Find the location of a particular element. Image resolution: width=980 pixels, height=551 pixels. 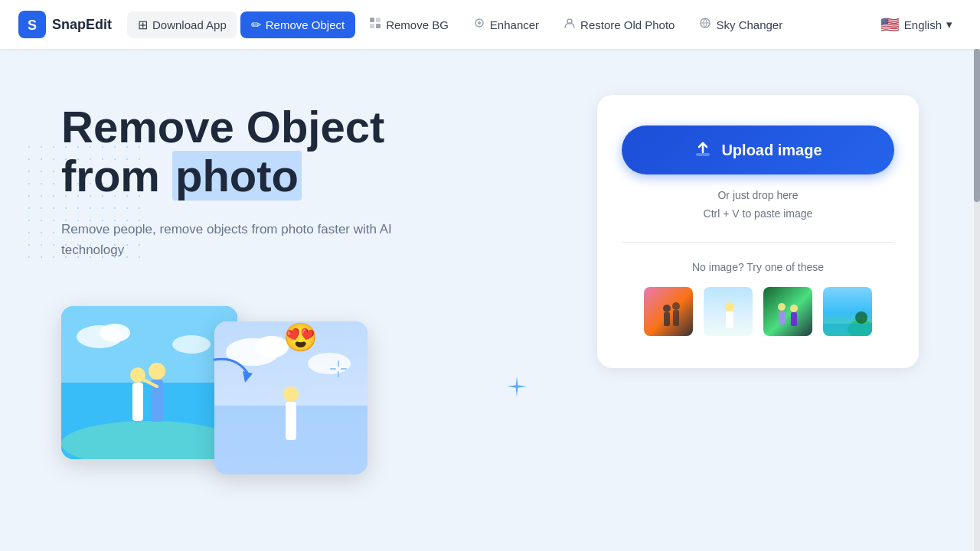

header: S SnapEdit ⊞ Download App ✏ Remove Objec… is located at coordinates (490, 24).